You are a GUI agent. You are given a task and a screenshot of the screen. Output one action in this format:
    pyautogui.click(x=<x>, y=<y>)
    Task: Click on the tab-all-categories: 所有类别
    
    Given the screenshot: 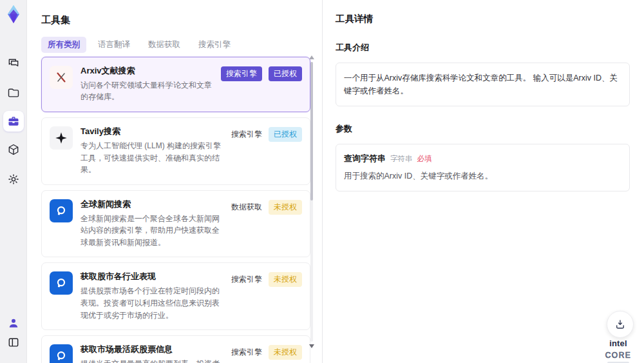 What is the action you would take?
    pyautogui.click(x=64, y=45)
    